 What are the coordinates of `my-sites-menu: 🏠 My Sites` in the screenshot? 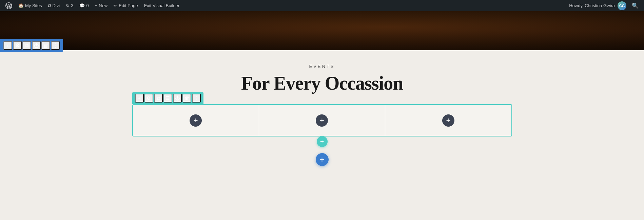 It's located at (30, 5).